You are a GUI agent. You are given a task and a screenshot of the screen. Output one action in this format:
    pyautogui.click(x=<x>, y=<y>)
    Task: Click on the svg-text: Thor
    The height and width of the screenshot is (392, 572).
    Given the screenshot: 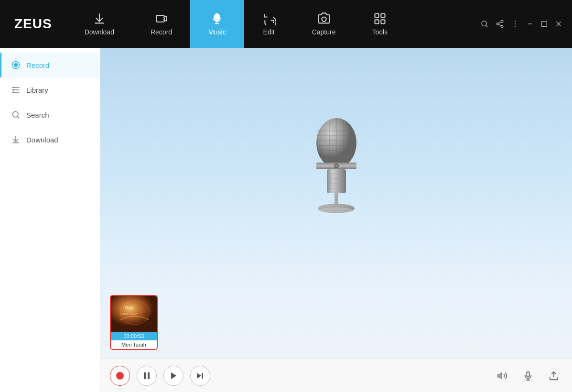 What is the action you would take?
    pyautogui.click(x=129, y=308)
    